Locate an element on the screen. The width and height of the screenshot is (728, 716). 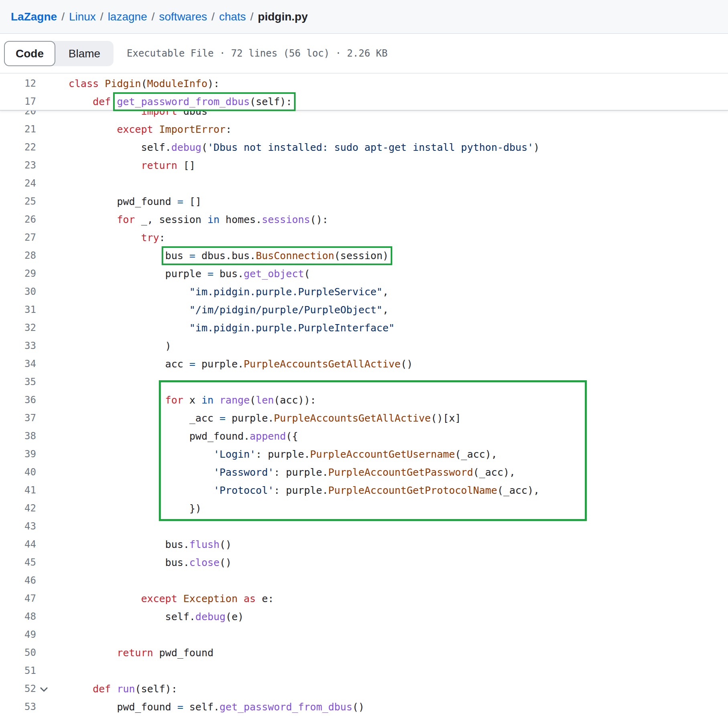
line-number: 21 is located at coordinates (18, 129).